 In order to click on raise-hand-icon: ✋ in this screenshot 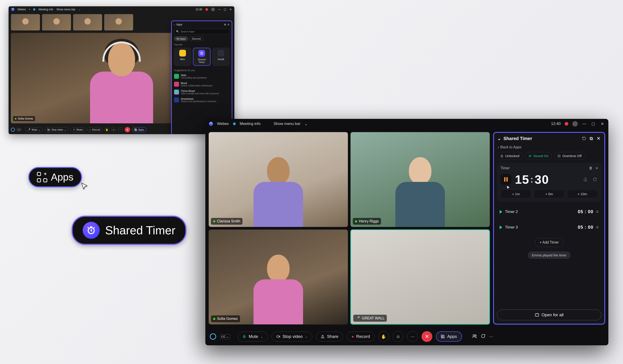, I will do `click(107, 130)`.